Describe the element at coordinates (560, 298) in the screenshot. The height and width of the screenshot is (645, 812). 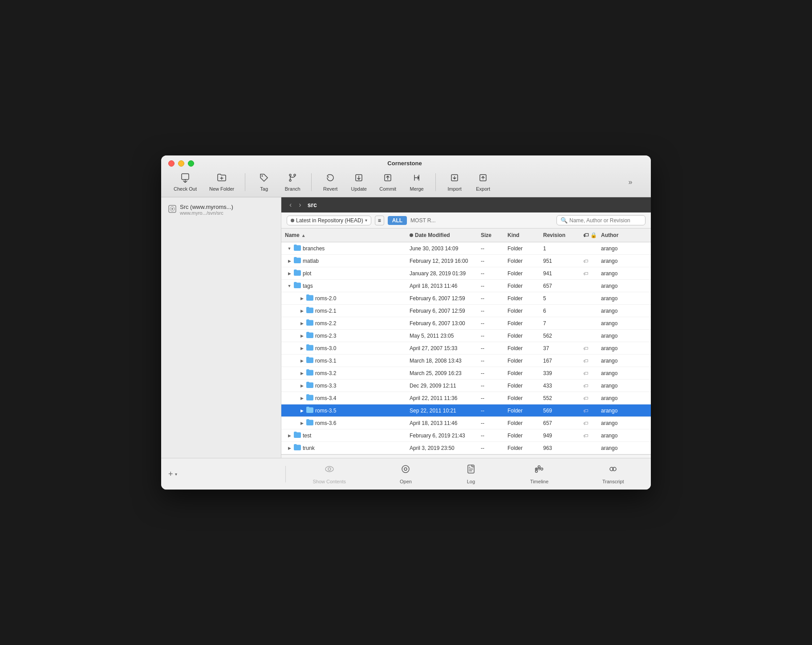
I see `cell-revision: 5` at that location.